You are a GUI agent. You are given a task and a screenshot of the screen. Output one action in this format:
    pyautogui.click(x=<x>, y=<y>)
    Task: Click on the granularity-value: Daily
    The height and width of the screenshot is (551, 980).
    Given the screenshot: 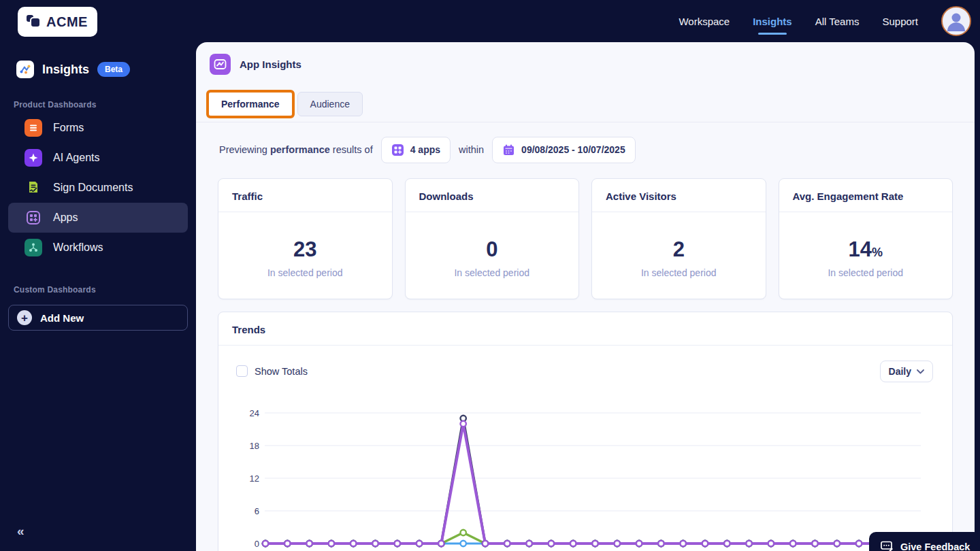 What is the action you would take?
    pyautogui.click(x=900, y=371)
    